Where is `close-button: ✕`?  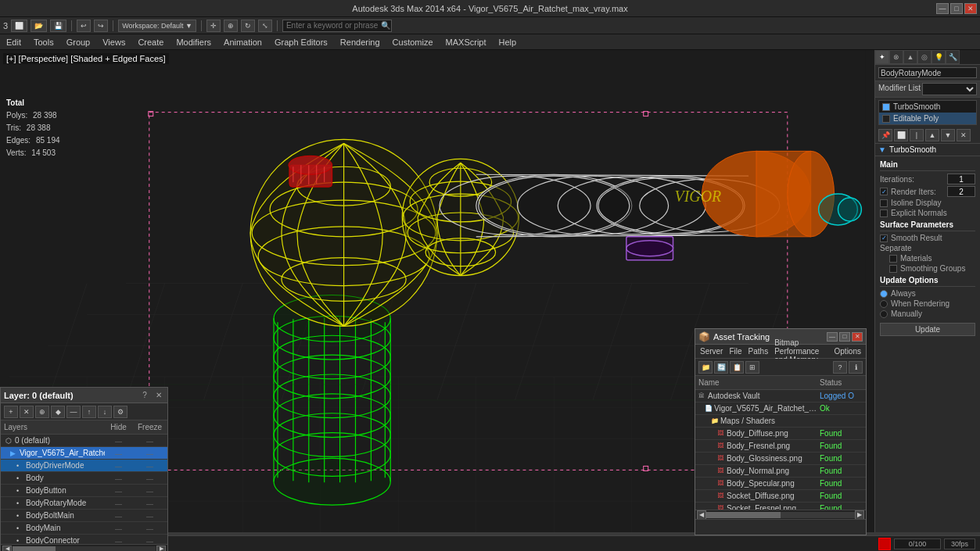
close-button: ✕ is located at coordinates (971, 9).